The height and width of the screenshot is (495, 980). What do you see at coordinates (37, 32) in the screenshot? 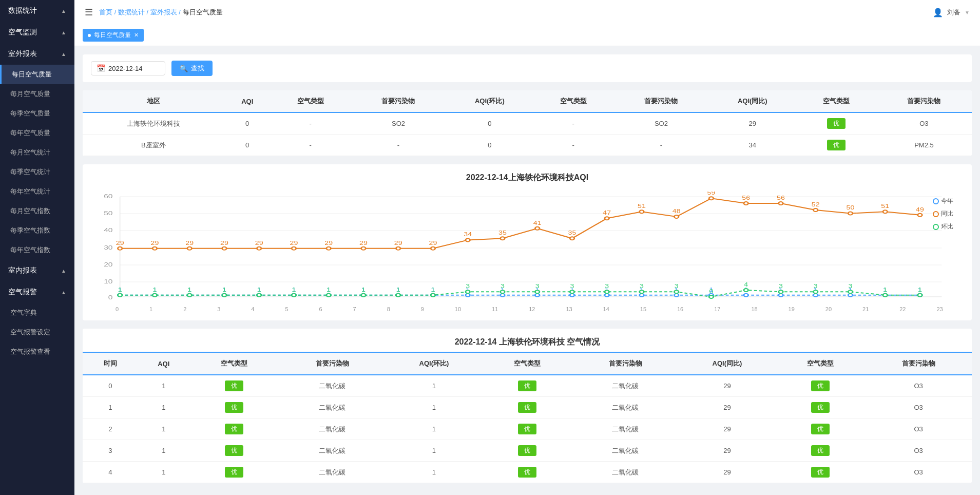
I see `sidebar-section-air-monitor: 空气监测 ▲` at bounding box center [37, 32].